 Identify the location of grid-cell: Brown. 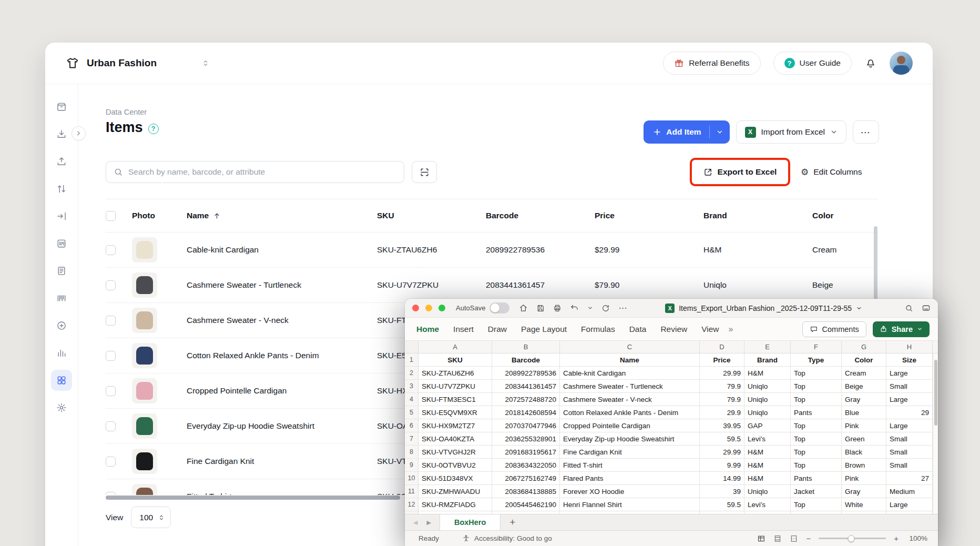
(864, 465).